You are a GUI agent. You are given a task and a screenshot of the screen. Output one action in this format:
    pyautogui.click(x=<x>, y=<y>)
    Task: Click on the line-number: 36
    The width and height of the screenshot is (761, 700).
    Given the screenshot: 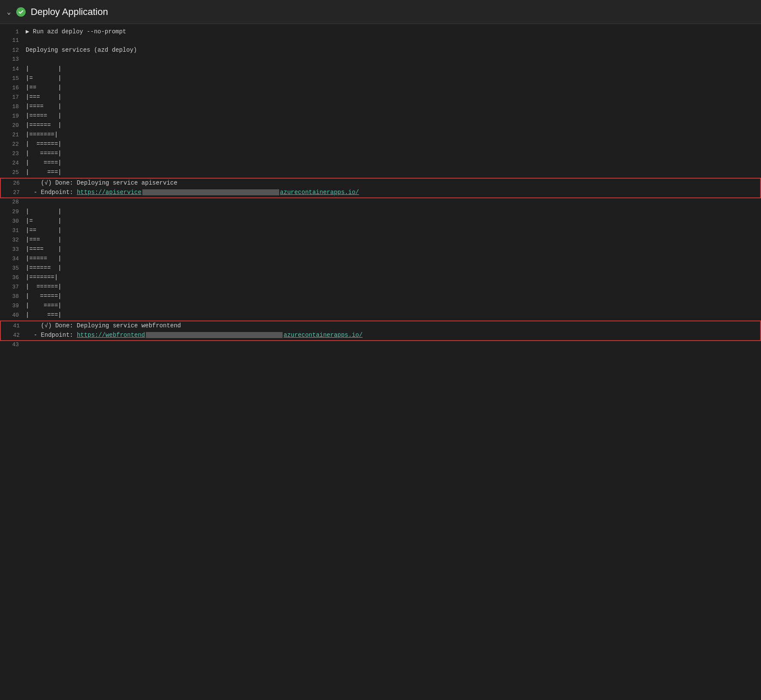 What is the action you would take?
    pyautogui.click(x=13, y=278)
    